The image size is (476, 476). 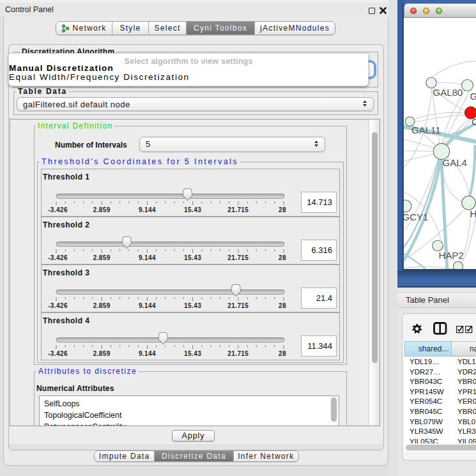 What do you see at coordinates (426, 130) in the screenshot?
I see `svg-text: GAL11` at bounding box center [426, 130].